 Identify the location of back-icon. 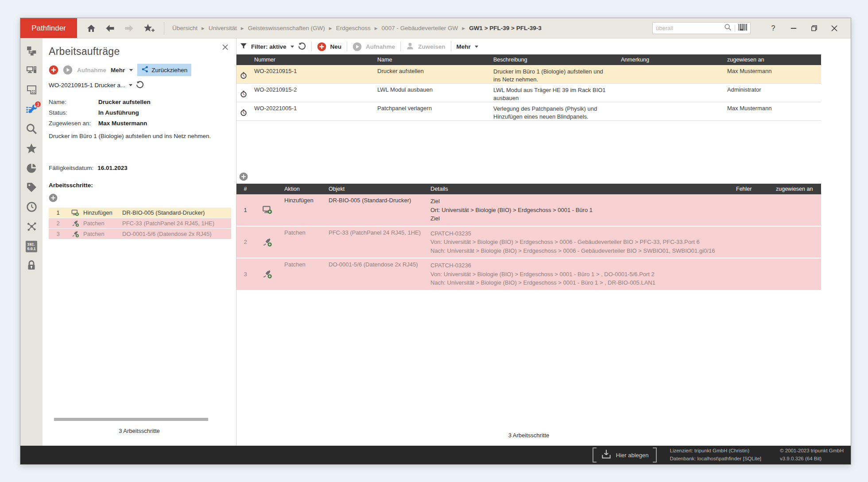
(110, 28).